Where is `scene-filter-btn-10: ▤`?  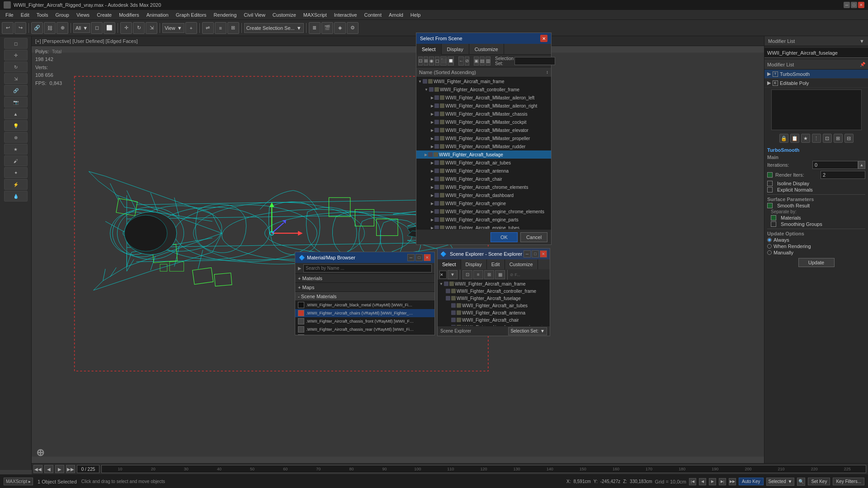 scene-filter-btn-10: ▤ is located at coordinates (482, 61).